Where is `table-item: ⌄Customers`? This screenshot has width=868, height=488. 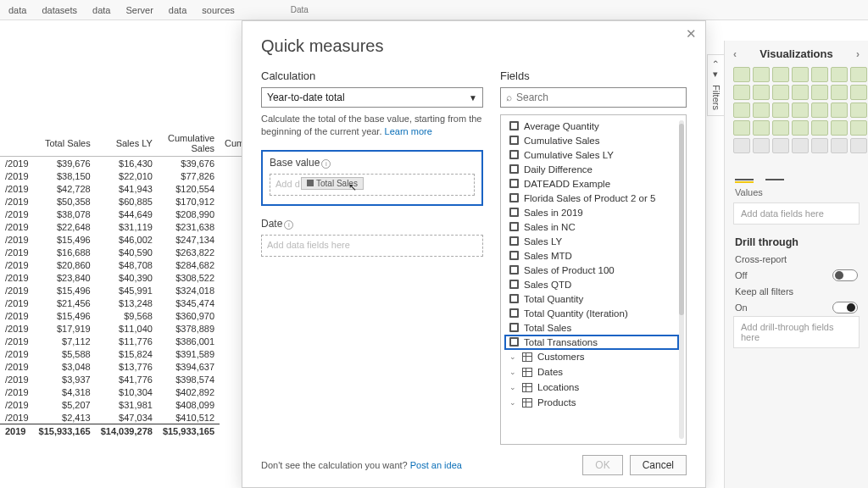
table-item: ⌄Customers is located at coordinates (593, 357).